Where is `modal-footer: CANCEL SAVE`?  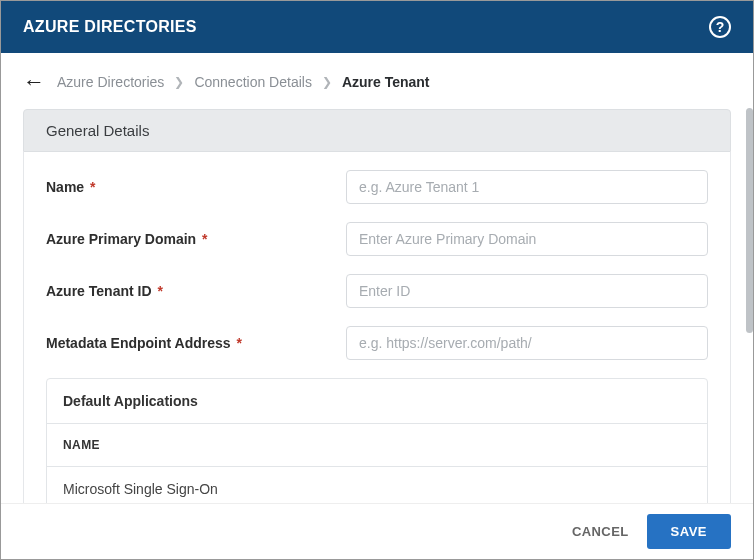
modal-footer: CANCEL SAVE is located at coordinates (377, 531).